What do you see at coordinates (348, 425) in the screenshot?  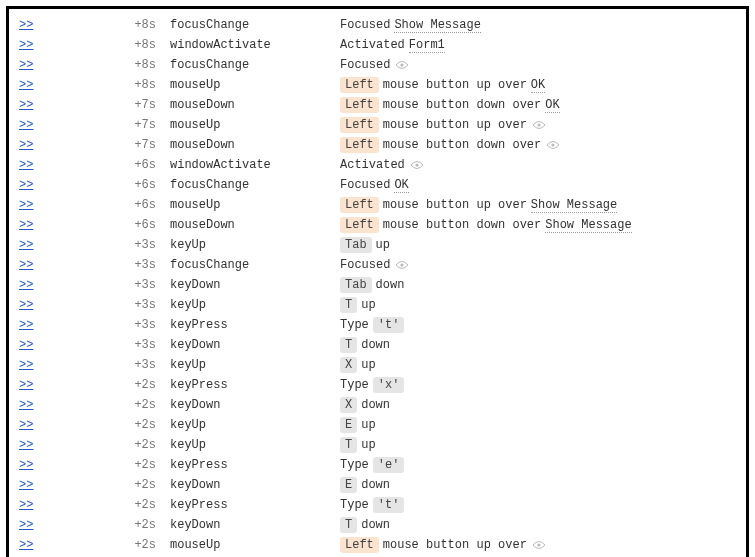 I see `key-tag: E` at bounding box center [348, 425].